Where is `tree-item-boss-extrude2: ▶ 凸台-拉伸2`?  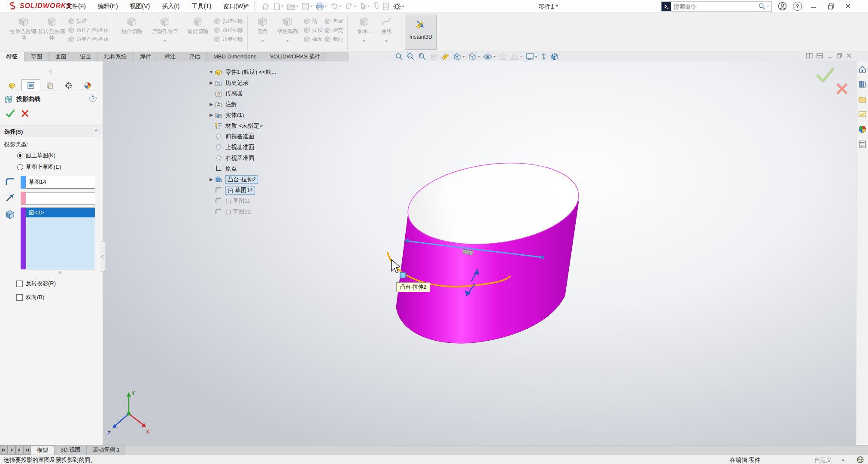
tree-item-boss-extrude2: ▶ 凸台-拉伸2 is located at coordinates (242, 180).